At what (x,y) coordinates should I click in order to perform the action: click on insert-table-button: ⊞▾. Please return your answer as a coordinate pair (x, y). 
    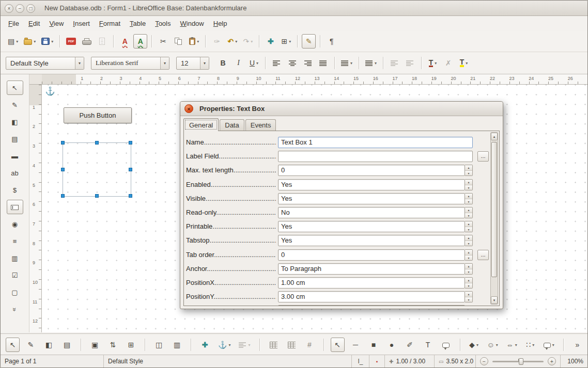
    Looking at the image, I should click on (286, 41).